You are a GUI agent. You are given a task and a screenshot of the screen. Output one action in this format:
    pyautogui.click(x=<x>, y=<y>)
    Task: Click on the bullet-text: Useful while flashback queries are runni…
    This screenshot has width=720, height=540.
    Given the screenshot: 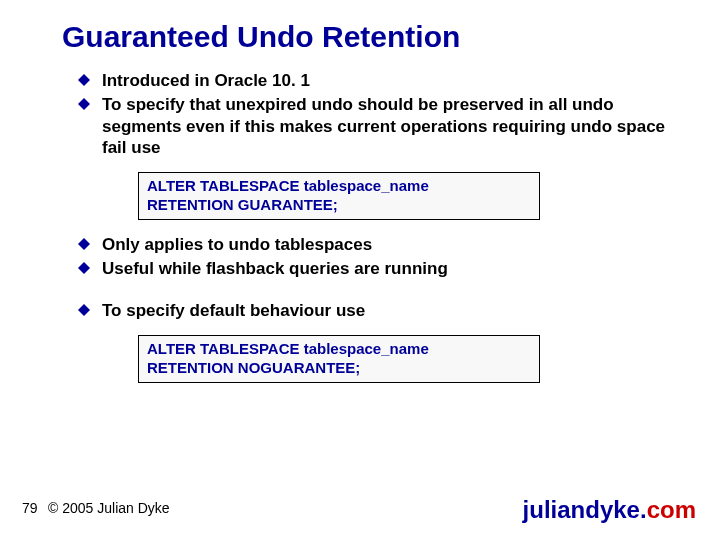 What is the action you would take?
    pyautogui.click(x=275, y=268)
    